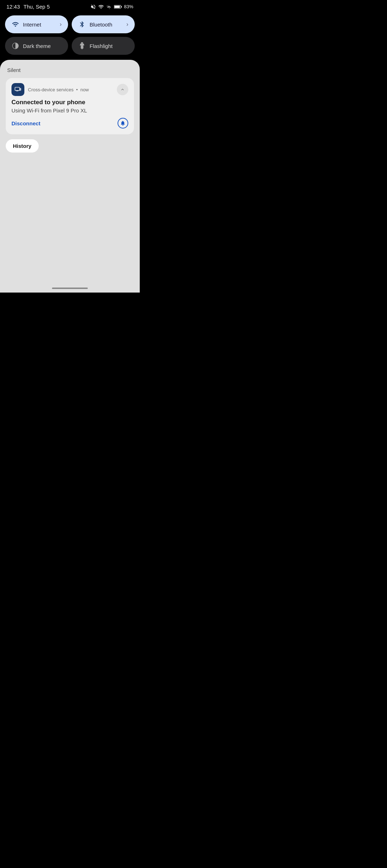 This screenshot has width=387, height=868. What do you see at coordinates (70, 90) in the screenshot?
I see `notification-header: Cross-device services • now` at bounding box center [70, 90].